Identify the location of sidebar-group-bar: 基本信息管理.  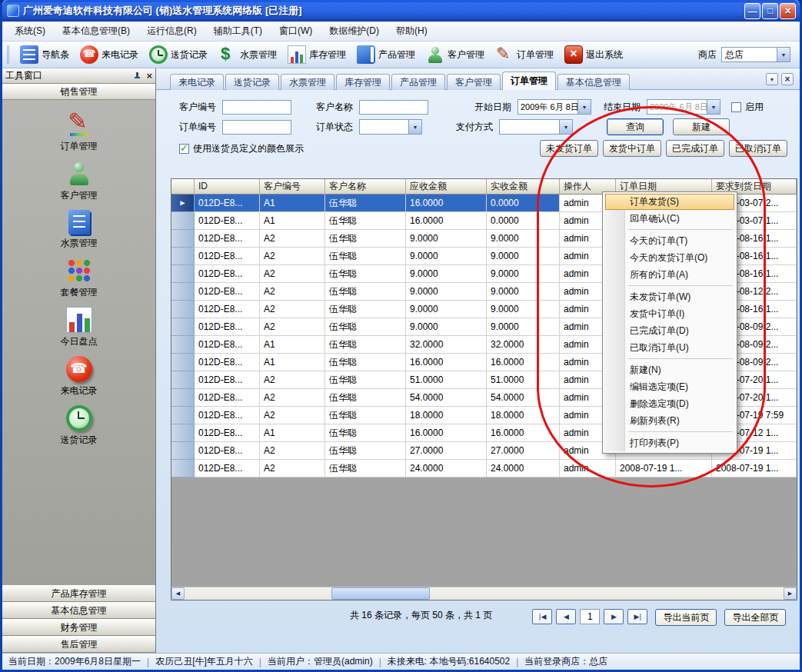
(78, 610).